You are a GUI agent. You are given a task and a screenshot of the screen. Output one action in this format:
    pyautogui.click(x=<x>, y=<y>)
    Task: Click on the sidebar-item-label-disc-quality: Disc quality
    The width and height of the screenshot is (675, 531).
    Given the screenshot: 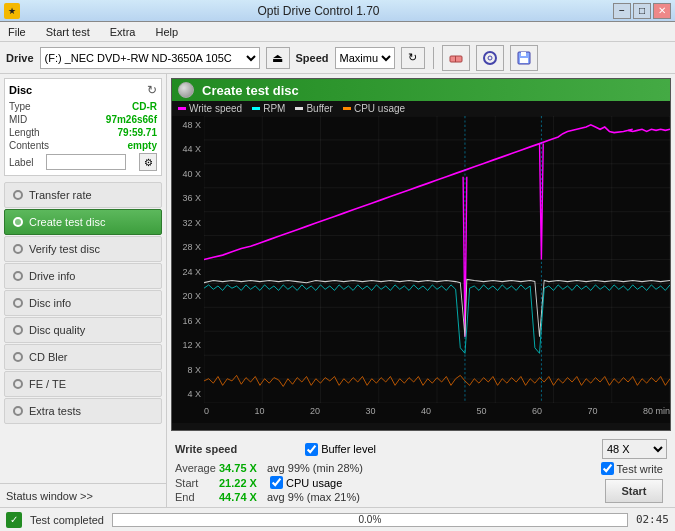 What is the action you would take?
    pyautogui.click(x=57, y=330)
    